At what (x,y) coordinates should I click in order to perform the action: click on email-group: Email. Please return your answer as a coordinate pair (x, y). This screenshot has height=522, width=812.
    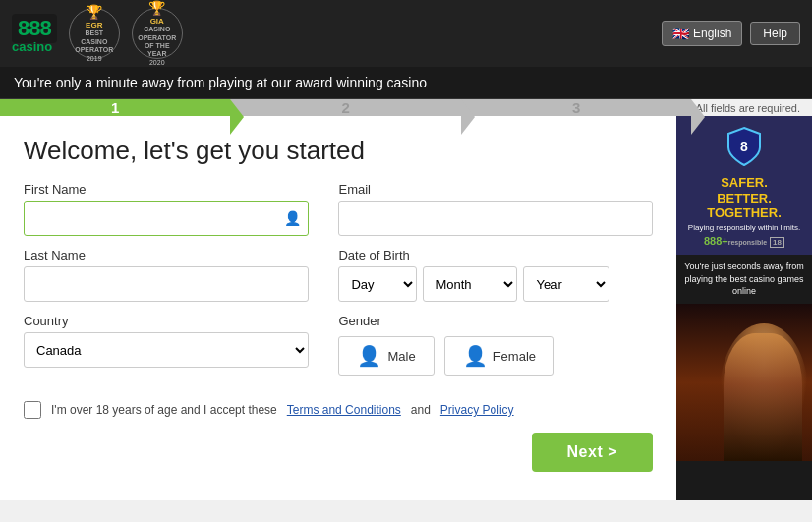
    Looking at the image, I should click on (495, 208).